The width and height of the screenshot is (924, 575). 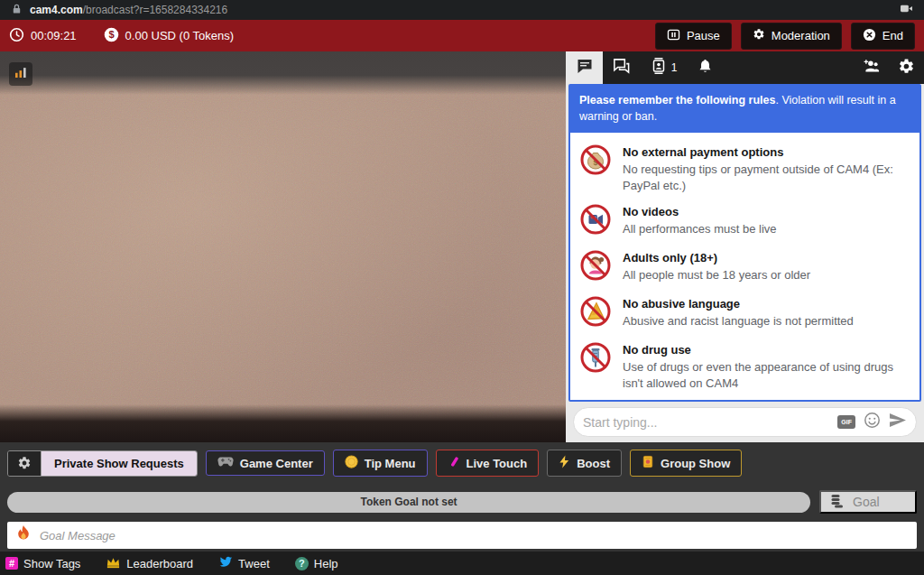 What do you see at coordinates (21, 74) in the screenshot?
I see `stream-stats-button` at bounding box center [21, 74].